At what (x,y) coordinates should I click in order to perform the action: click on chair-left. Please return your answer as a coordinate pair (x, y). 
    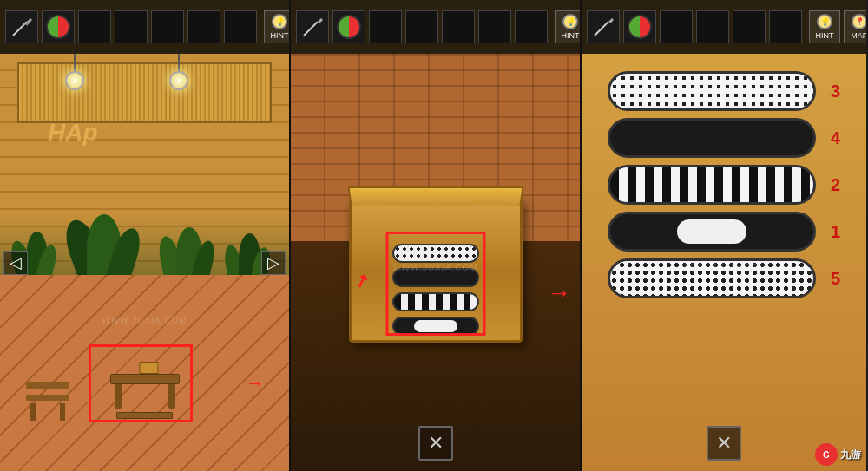
    Looking at the image, I should click on (48, 397).